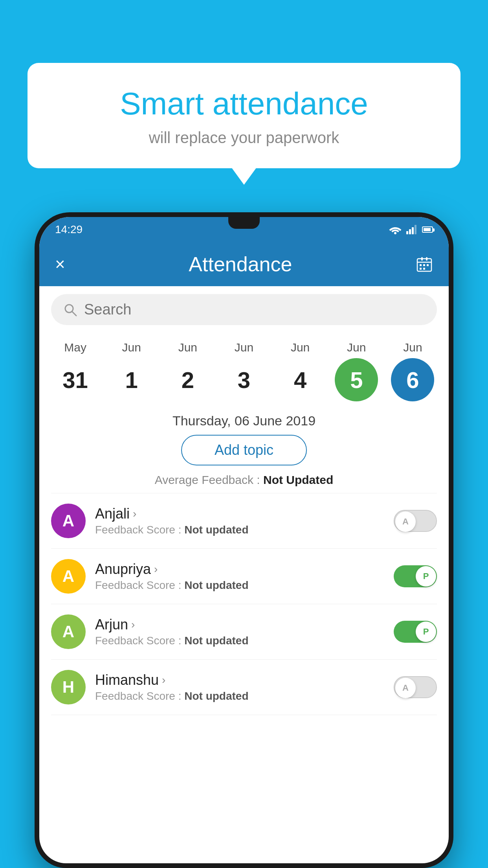 The image size is (488, 868). Describe the element at coordinates (413, 371) in the screenshot. I see `calendar-day: Jun6` at that location.